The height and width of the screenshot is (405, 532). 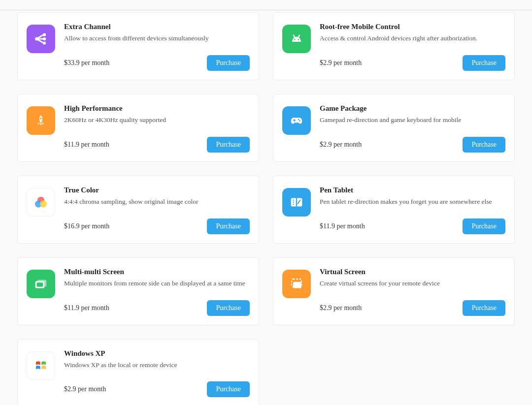 I want to click on product-title: True Color, so click(x=157, y=190).